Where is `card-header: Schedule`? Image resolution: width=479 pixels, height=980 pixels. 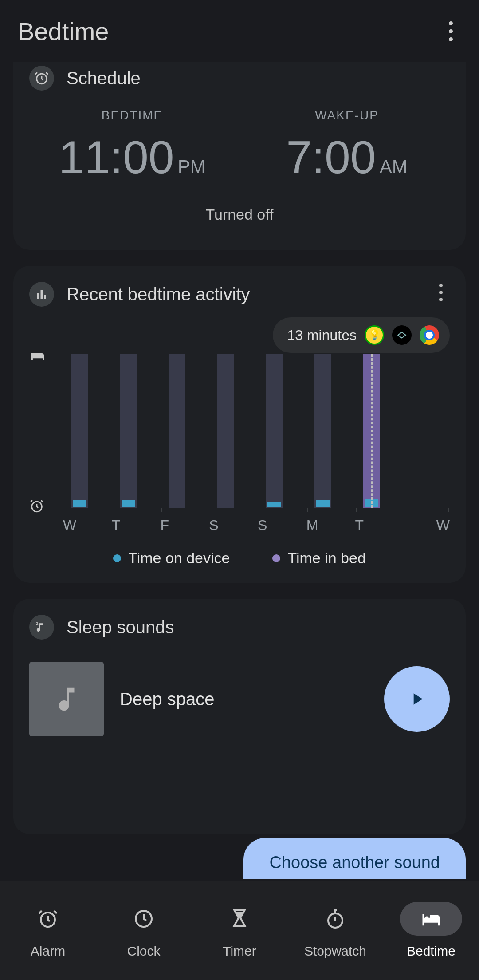 card-header: Schedule is located at coordinates (240, 78).